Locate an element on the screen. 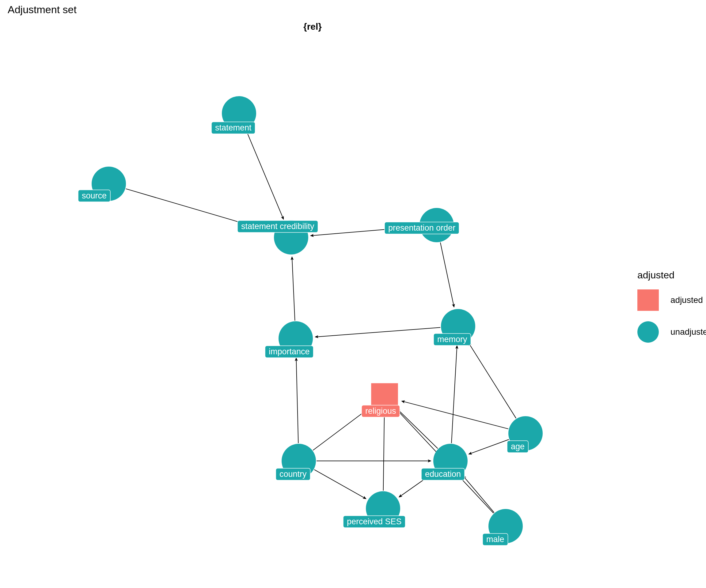 The image size is (706, 588). edge-importance-to-statement_credibility is located at coordinates (293, 289).